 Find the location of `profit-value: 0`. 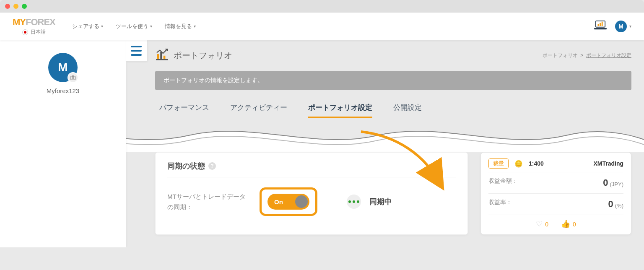

profit-value: 0 is located at coordinates (605, 183).